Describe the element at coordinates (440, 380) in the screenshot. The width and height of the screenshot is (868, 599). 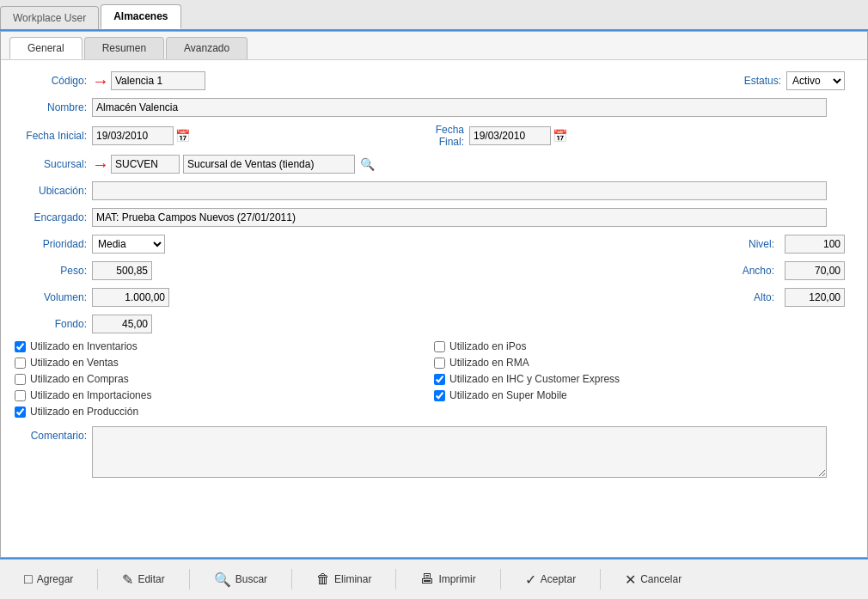
I see `cb-ihc` at that location.